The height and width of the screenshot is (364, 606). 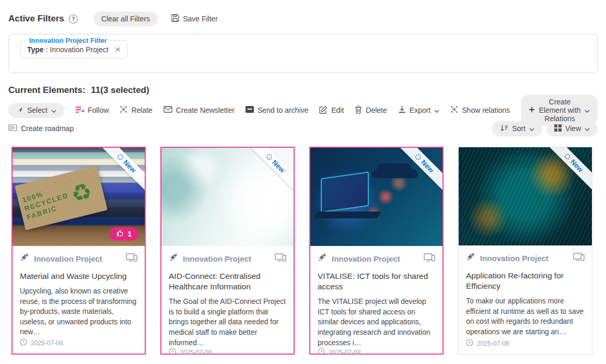 What do you see at coordinates (517, 128) in the screenshot?
I see `sort-button: Sort` at bounding box center [517, 128].